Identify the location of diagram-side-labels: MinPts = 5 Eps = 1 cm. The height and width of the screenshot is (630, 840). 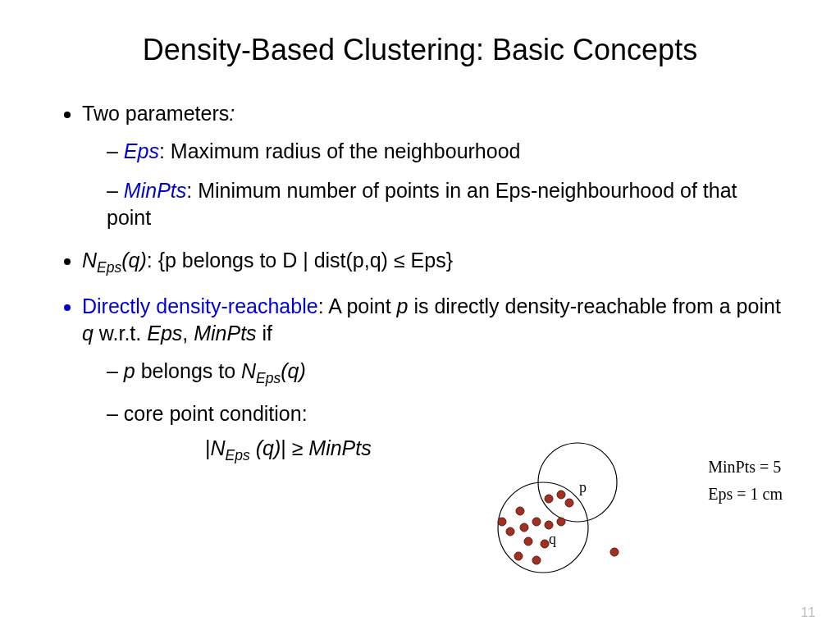
(745, 485).